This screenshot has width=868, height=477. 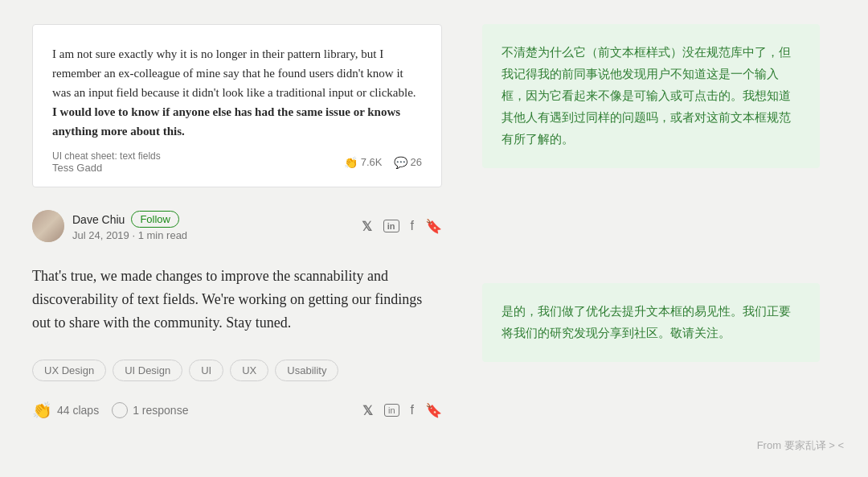 I want to click on claps-row: 👏 44 claps 1 response, so click(x=110, y=410).